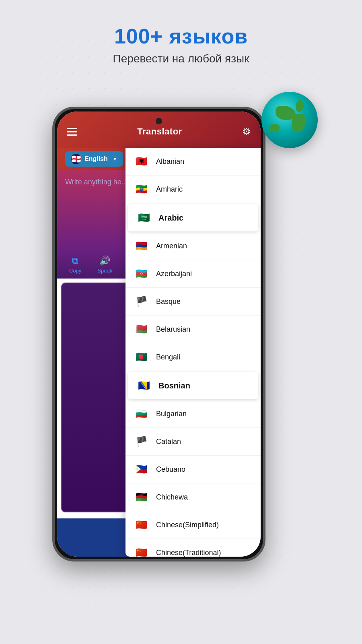 This screenshot has width=362, height=644. Describe the element at coordinates (181, 36) in the screenshot. I see `main-title: 100+ языков` at that location.